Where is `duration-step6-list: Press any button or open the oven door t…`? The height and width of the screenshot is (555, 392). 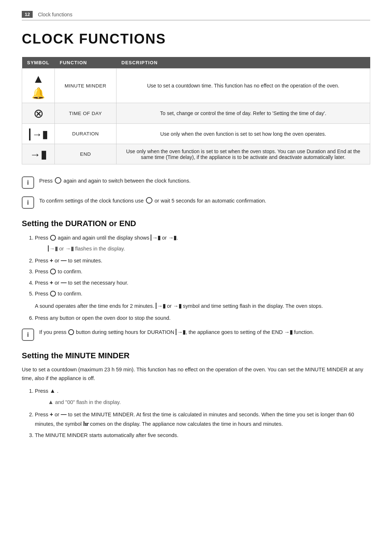 duration-step6-list: Press any button or open the oven door t… is located at coordinates (203, 318).